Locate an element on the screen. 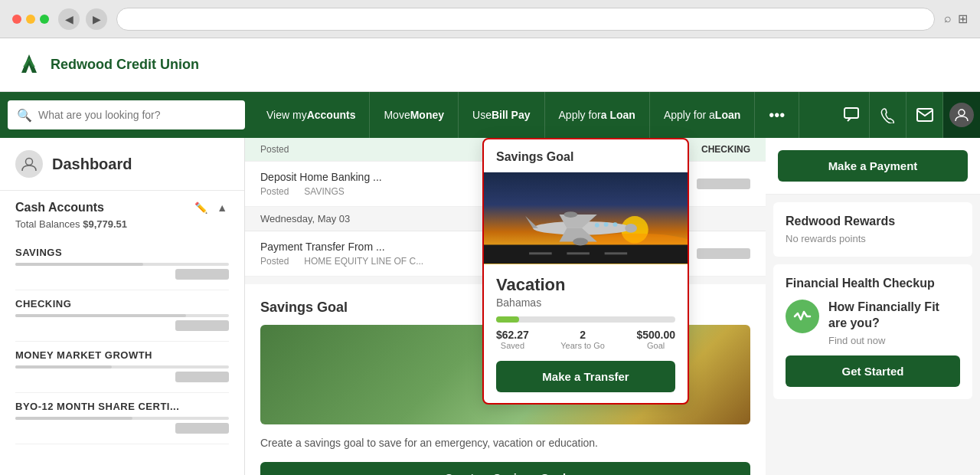  progress-bar-background is located at coordinates (586, 319).